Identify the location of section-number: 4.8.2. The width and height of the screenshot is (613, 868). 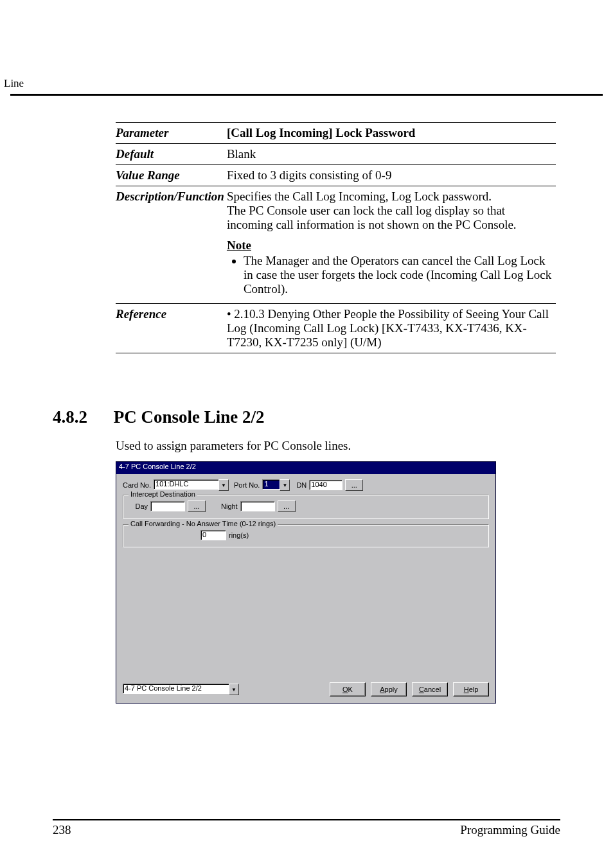
(82, 418).